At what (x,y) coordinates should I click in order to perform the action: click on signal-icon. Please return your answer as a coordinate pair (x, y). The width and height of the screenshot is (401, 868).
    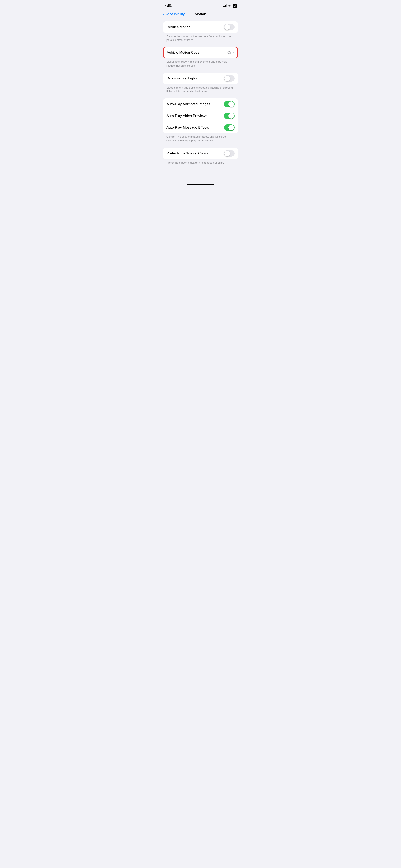
    Looking at the image, I should click on (225, 6).